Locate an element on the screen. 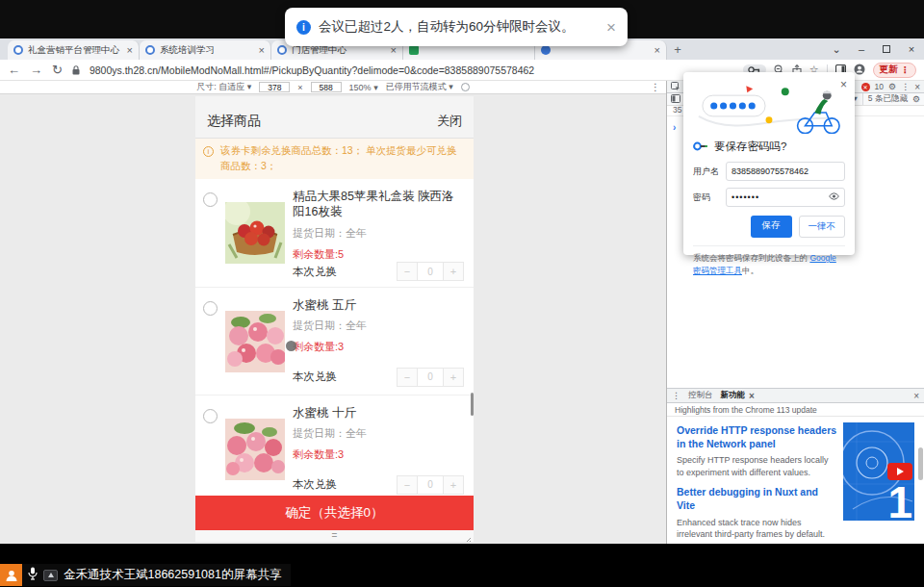 The image size is (924, 587). product-name: 精品大果85苹果礼盒装 陕西洛阳16枚装 is located at coordinates (378, 205).